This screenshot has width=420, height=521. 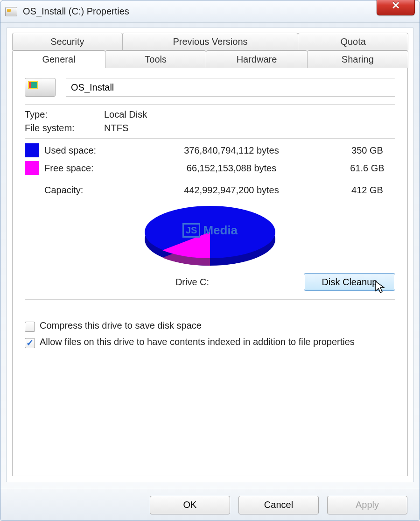 What do you see at coordinates (367, 190) in the screenshot?
I see `capacity-gb: 412 GB` at bounding box center [367, 190].